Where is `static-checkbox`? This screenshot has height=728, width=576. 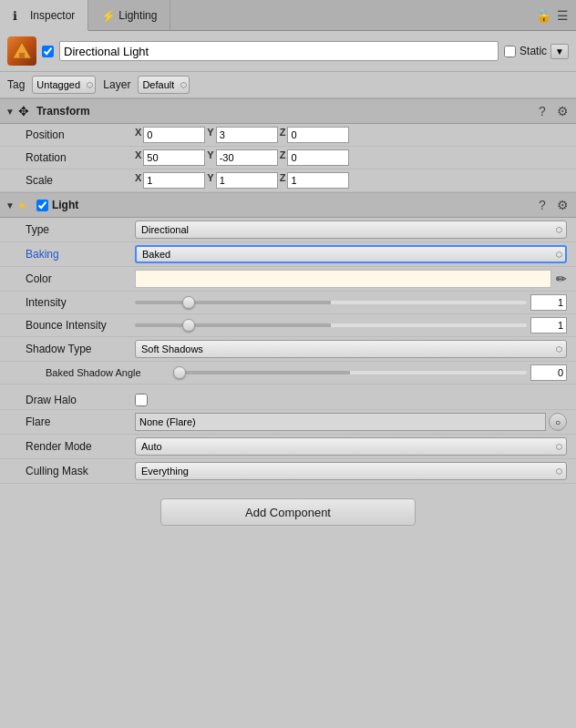
static-checkbox is located at coordinates (510, 51).